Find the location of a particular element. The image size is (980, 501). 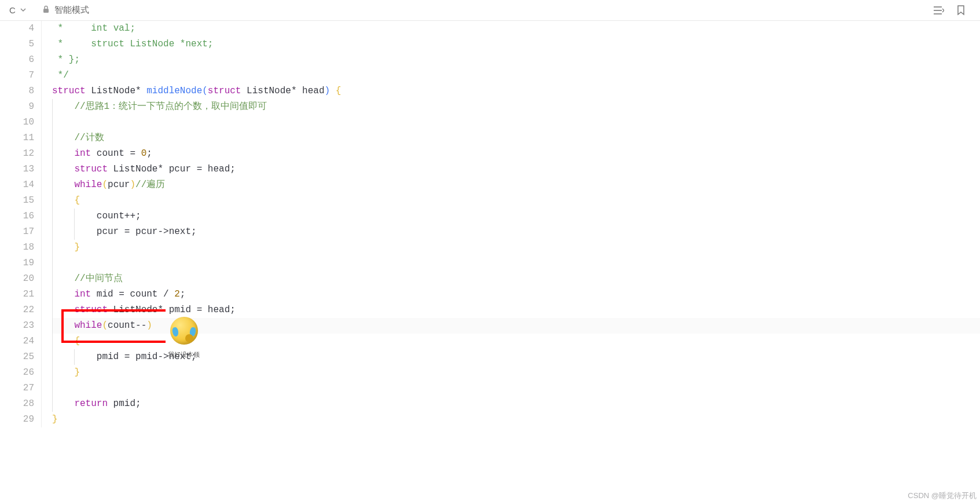

comment-token: //思路1：统计一下节点的个数，取中间值即可 is located at coordinates (170, 107).